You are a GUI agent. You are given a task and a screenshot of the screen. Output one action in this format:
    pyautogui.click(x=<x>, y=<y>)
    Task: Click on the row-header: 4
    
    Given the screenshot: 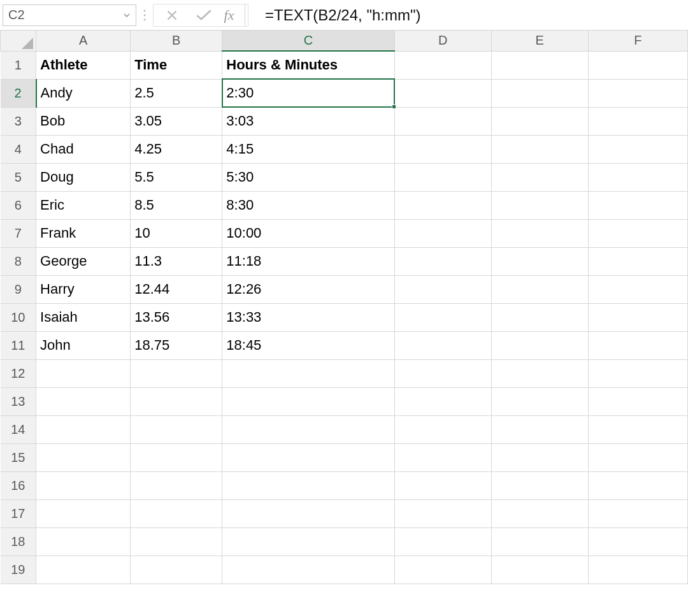 What is the action you would take?
    pyautogui.click(x=18, y=149)
    